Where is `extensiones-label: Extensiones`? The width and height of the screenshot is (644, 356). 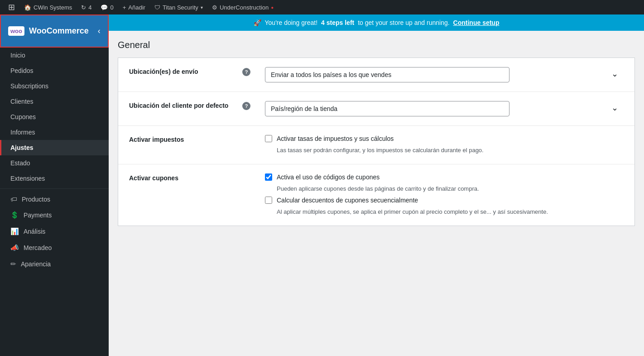 extensiones-label: Extensiones is located at coordinates (28, 178).